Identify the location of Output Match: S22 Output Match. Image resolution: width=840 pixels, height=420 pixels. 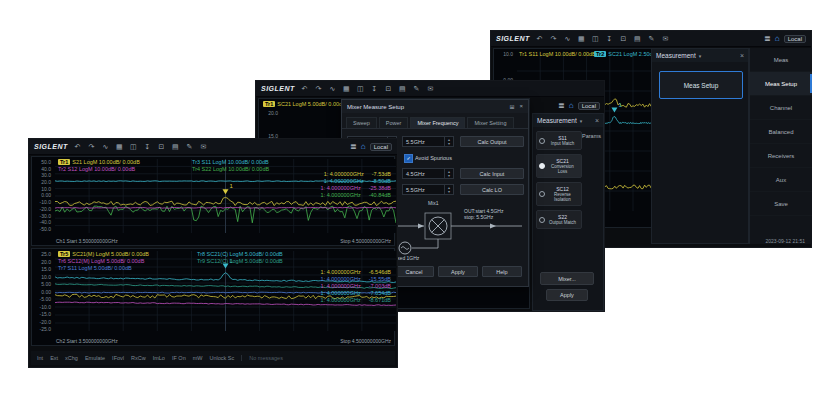
(559, 220).